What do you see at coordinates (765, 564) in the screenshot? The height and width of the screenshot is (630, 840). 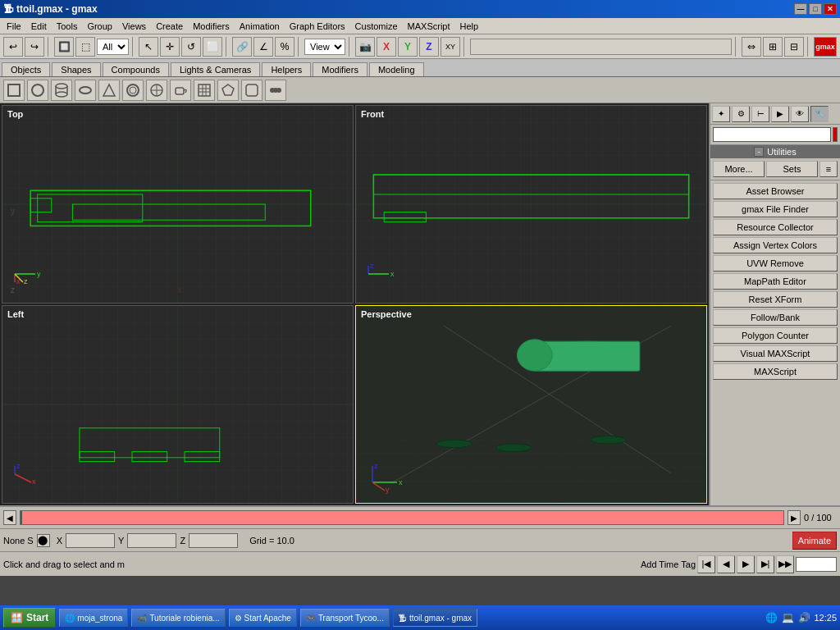 I see `play-next-button: ▶|` at bounding box center [765, 564].